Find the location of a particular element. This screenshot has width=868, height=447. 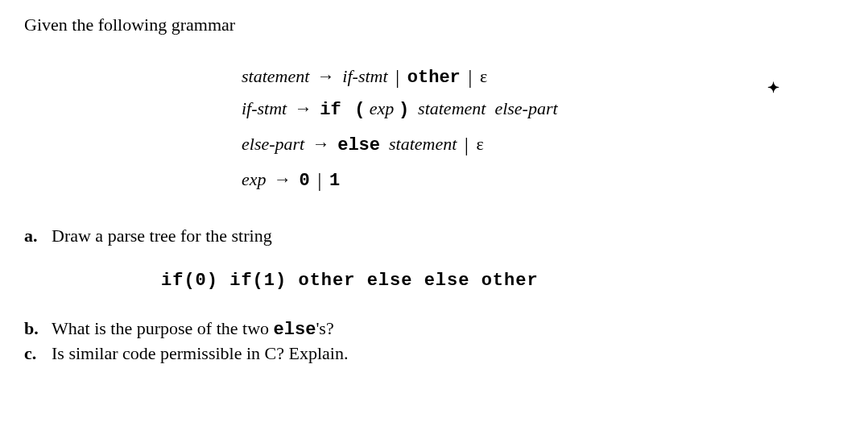

question-a: a. Draw a parse tree for the string is located at coordinates (434, 236).